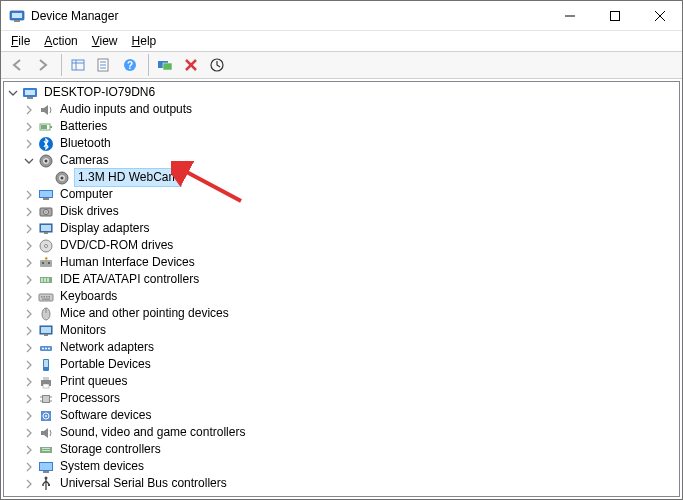 The height and width of the screenshot is (500, 683). I want to click on tree-device: 1.3M HD WebCam, so click(342, 178).